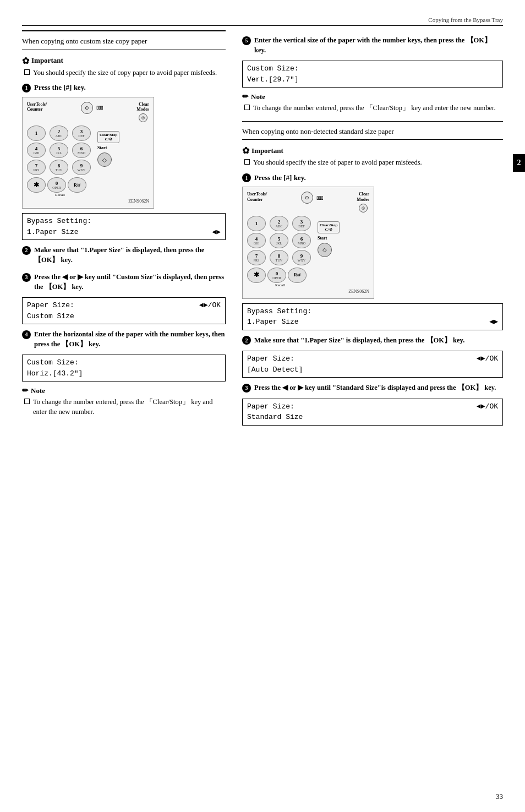  Describe the element at coordinates (108, 137) in the screenshot. I see `clear-stop-btn-1: Clear/StopC/⊘` at that location.